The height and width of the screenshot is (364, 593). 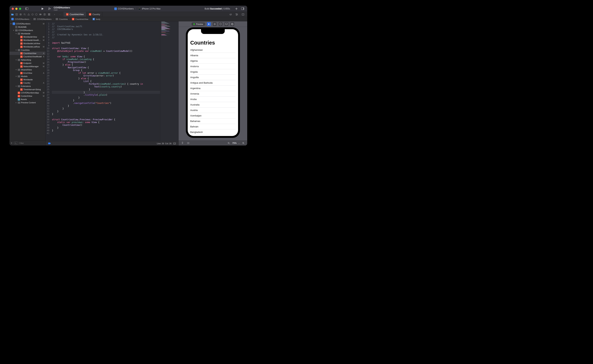 What do you see at coordinates (27, 81) in the screenshot?
I see `project-navigator-tree: ▾COVIDNumbersMREADME▾COVIDNumbers▾Worldw…` at bounding box center [27, 81].